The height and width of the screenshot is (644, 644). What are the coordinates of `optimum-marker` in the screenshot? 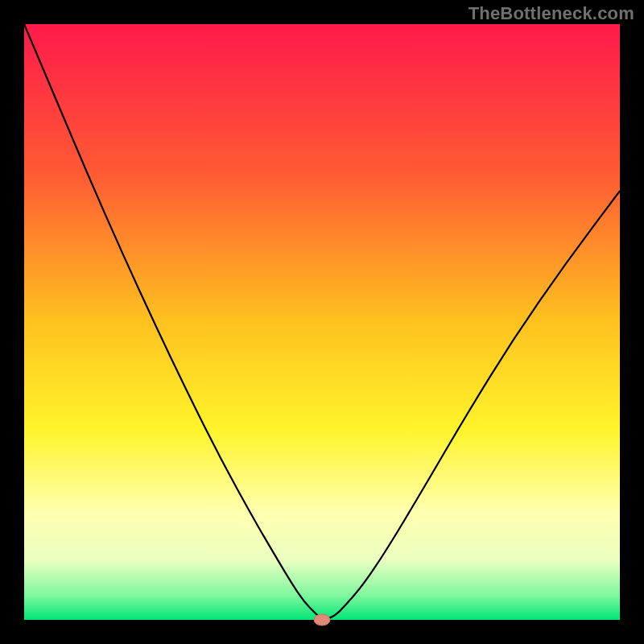 It's located at (322, 620).